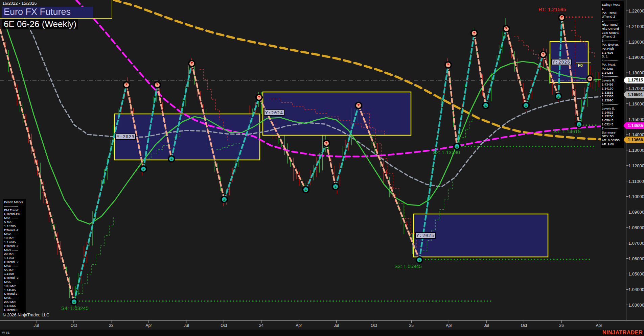  What do you see at coordinates (15, 302) in the screenshot?
I see `bench-marks-line: 200 MA:` at bounding box center [15, 302].